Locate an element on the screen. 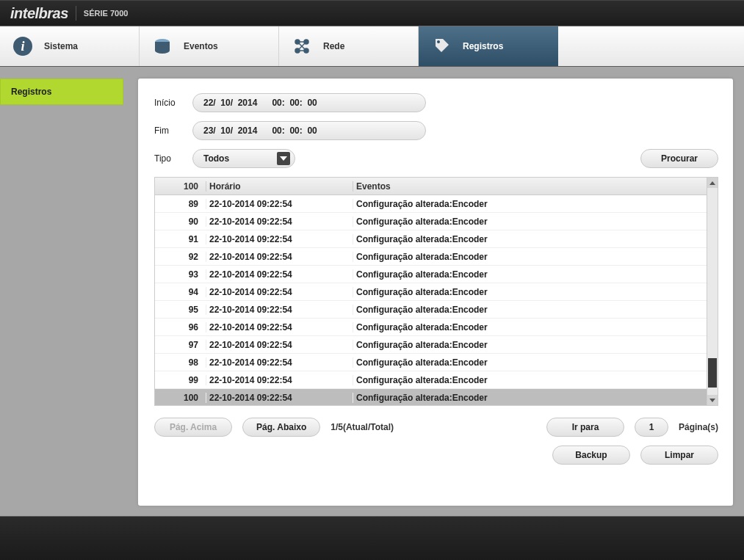  tag-icon is located at coordinates (441, 46).